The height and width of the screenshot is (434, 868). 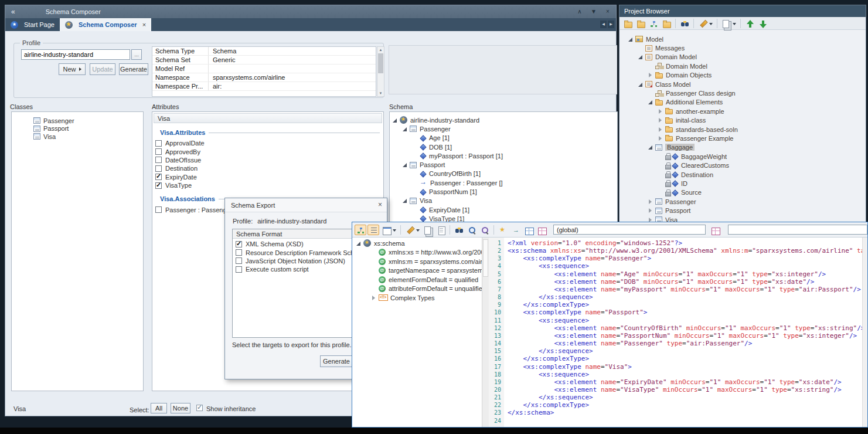 What do you see at coordinates (743, 148) in the screenshot?
I see `tree-item-baggage: Baggage` at bounding box center [743, 148].